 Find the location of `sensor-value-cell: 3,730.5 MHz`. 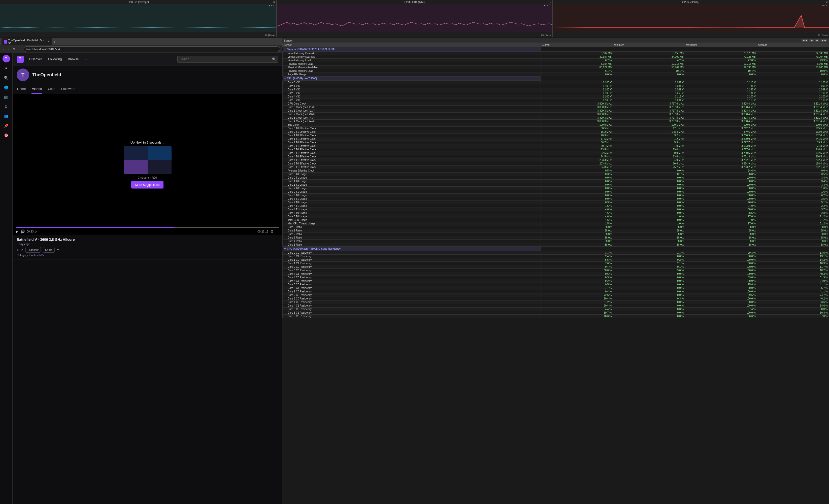

sensor-value-cell: 3,730.5 MHz is located at coordinates (721, 153).